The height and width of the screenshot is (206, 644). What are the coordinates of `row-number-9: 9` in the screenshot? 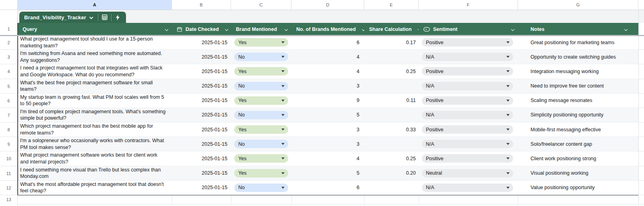 It's located at (9, 144).